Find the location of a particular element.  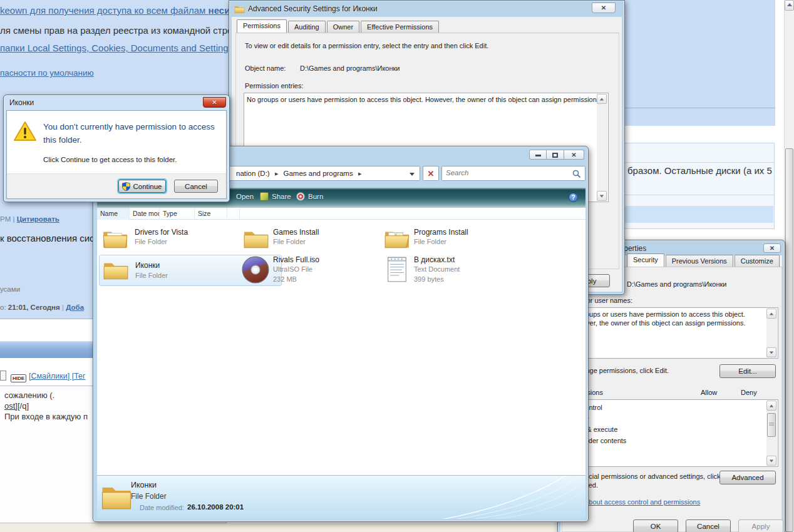

file-tile: В дисках.txt Text Document 399 bytes is located at coordinates (451, 270).